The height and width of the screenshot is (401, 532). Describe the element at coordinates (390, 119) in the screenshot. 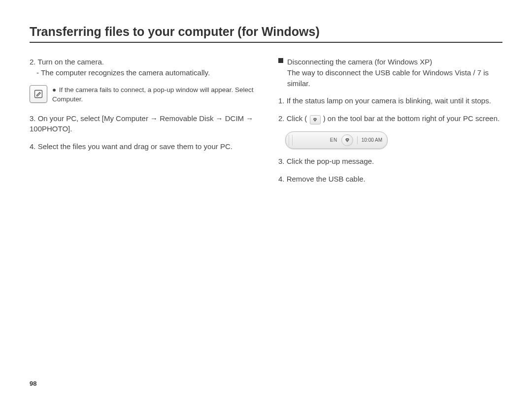

I see `disconnect-step-2: 2. Click ( ) on the tool bar at the bott…` at that location.